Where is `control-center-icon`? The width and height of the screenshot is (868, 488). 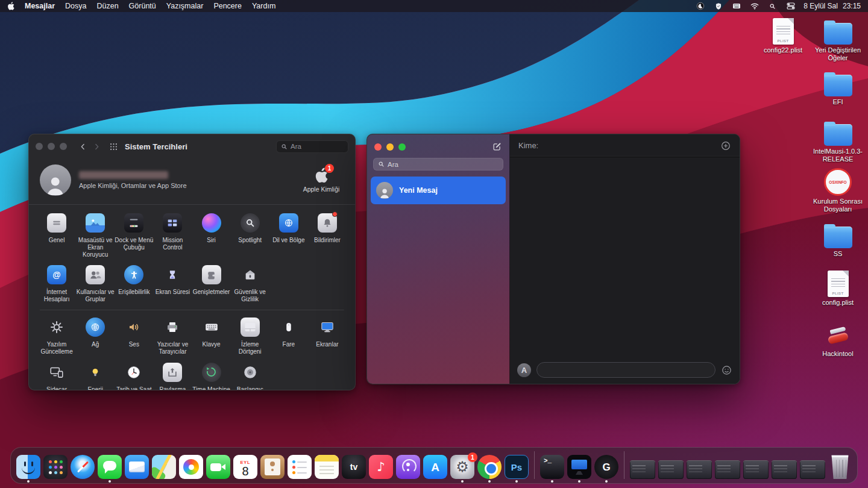
control-center-icon is located at coordinates (791, 6).